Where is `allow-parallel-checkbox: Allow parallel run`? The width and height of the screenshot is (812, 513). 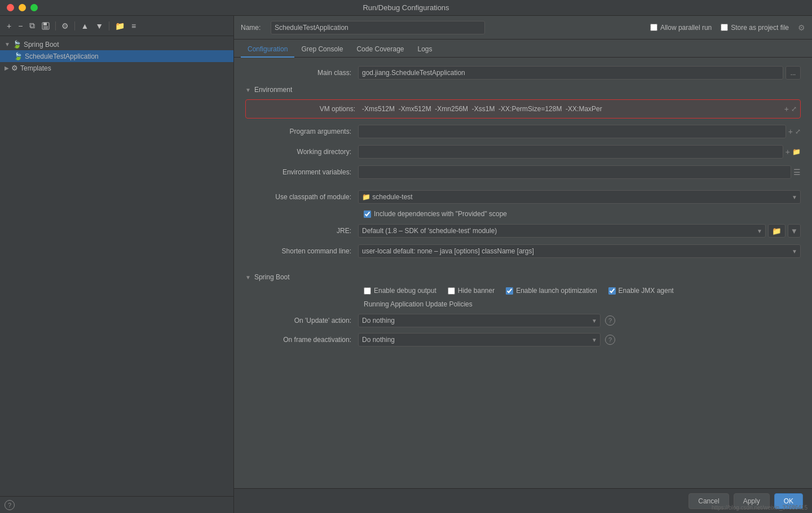
allow-parallel-checkbox: Allow parallel run is located at coordinates (681, 28).